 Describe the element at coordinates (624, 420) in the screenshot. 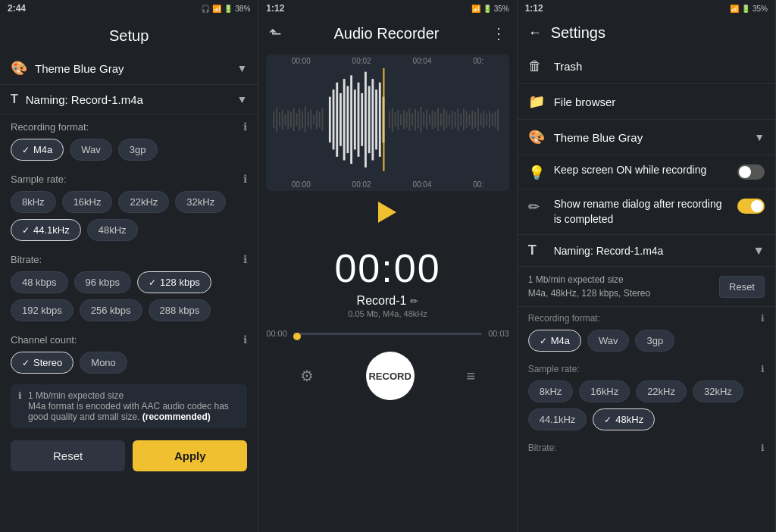

I see `settings-chip-48khz: 48kHz` at that location.